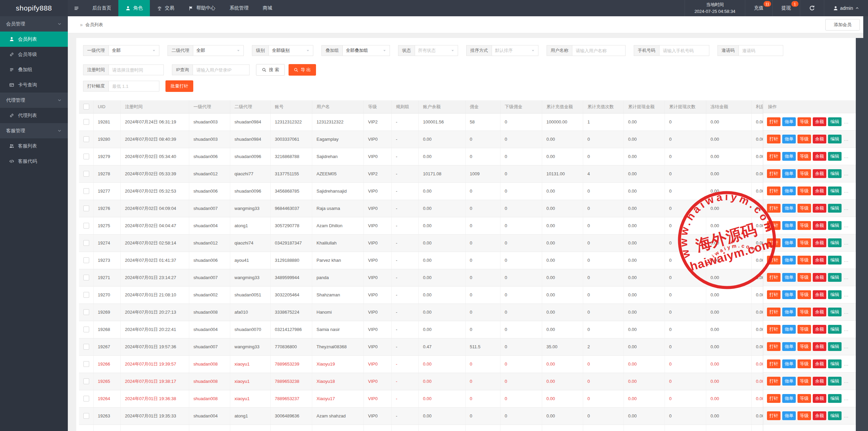  Describe the element at coordinates (34, 39) in the screenshot. I see `sidebar-item-会员列表: 会员列表` at that location.